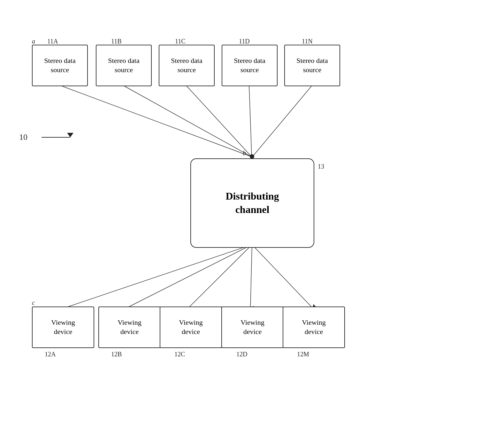  I want to click on viewer-id-12A: 12A, so click(50, 354).